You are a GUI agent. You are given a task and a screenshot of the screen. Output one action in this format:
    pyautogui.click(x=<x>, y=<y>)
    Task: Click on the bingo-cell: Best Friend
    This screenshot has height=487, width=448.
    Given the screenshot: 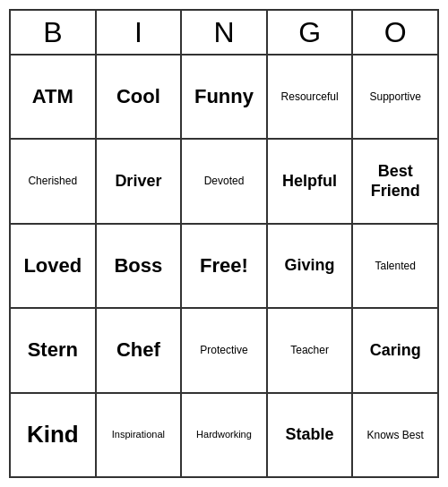 What is the action you would take?
    pyautogui.click(x=395, y=181)
    